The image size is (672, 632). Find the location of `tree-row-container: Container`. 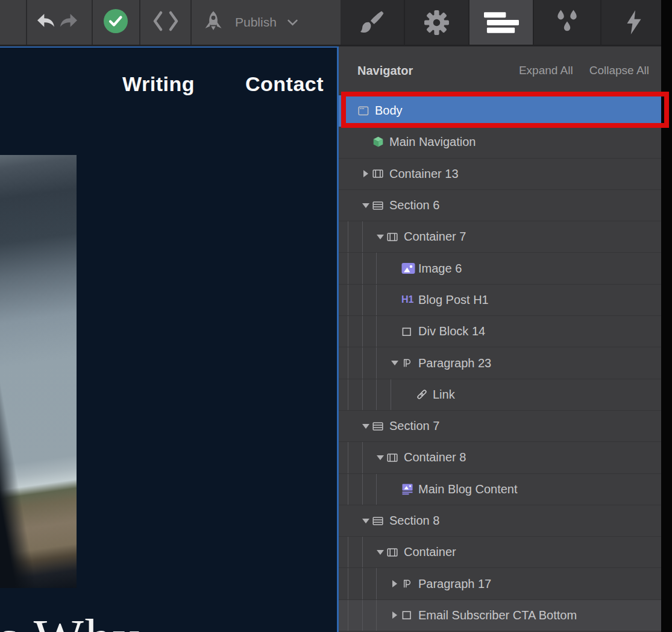

tree-row-container: Container is located at coordinates (500, 552).